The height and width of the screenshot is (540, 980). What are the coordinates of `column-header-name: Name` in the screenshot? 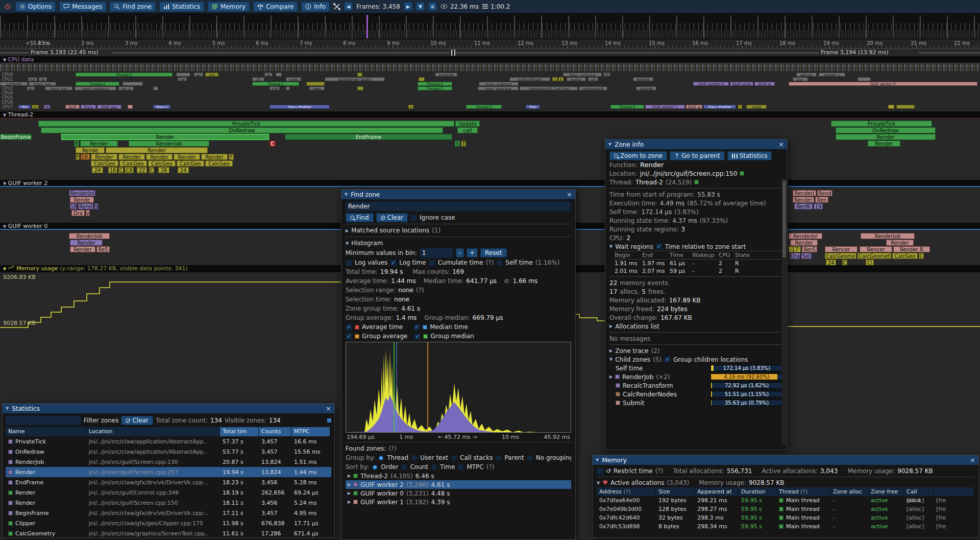 It's located at (46, 432).